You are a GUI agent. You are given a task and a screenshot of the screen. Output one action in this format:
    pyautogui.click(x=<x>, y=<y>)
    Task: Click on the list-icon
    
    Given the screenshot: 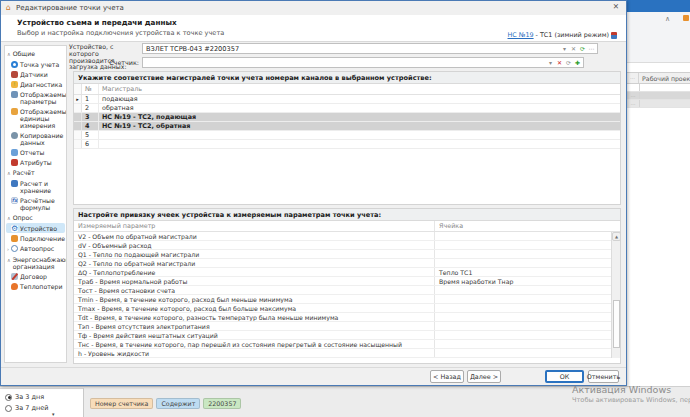 What is the action you would take?
    pyautogui.click(x=14, y=94)
    